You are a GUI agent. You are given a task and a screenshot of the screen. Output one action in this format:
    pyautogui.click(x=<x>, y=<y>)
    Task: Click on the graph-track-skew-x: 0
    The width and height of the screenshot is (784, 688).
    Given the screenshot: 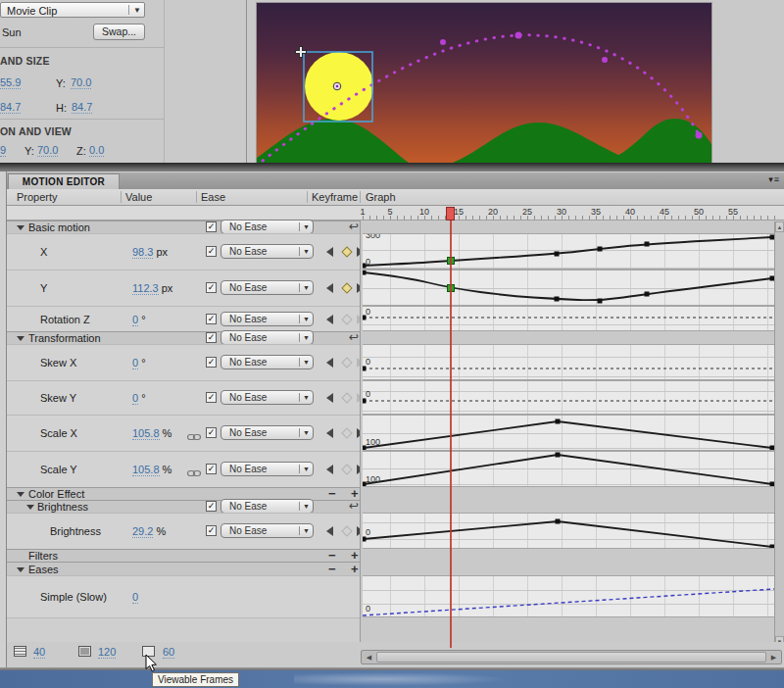 What is the action you would take?
    pyautogui.click(x=568, y=363)
    